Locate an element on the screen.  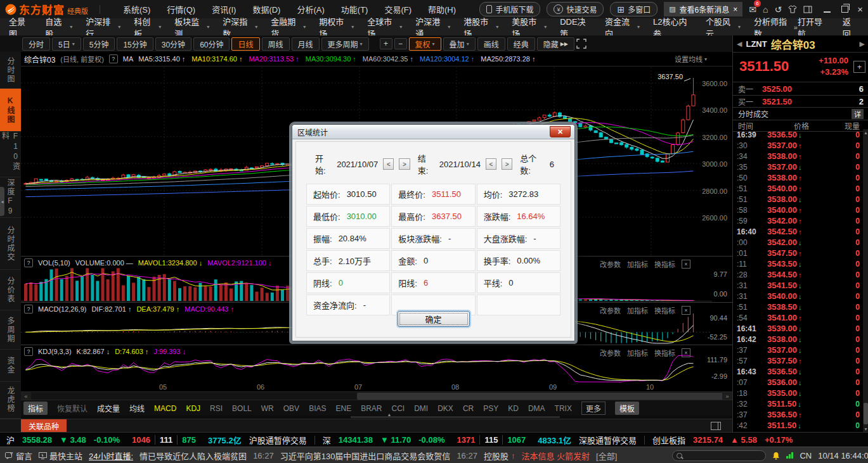
detail-button: 详 is located at coordinates (857, 114).